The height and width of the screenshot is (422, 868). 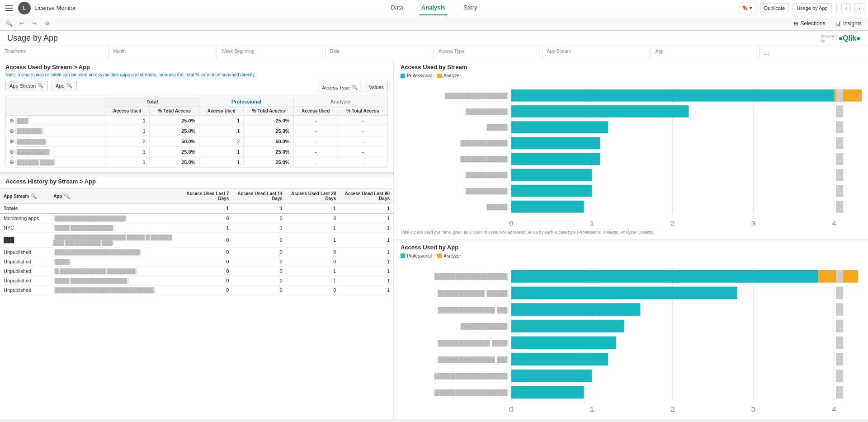 I want to click on page-title-nav: Usage by App, so click(x=812, y=8).